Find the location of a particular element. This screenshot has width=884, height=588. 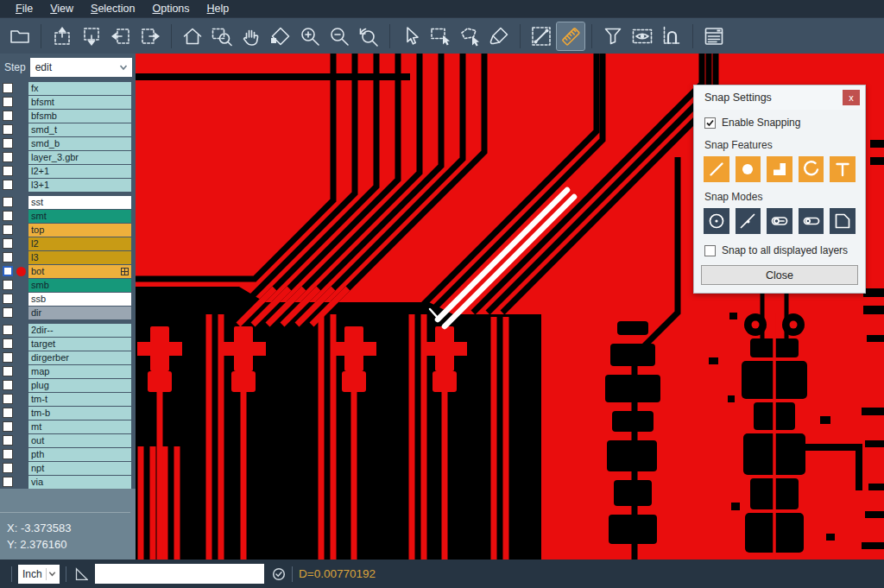

layer-checkbox-fx is located at coordinates (8, 88).